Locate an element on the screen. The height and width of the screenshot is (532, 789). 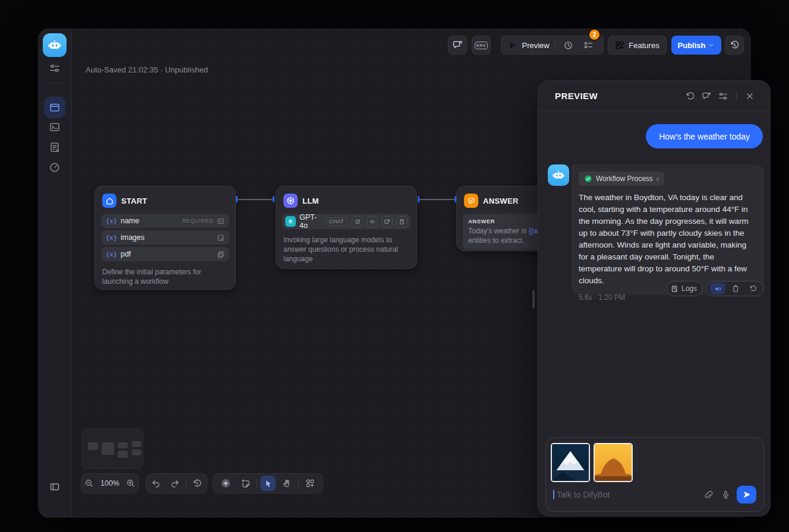
node-description: Invoking large language models to answer… is located at coordinates (346, 249).